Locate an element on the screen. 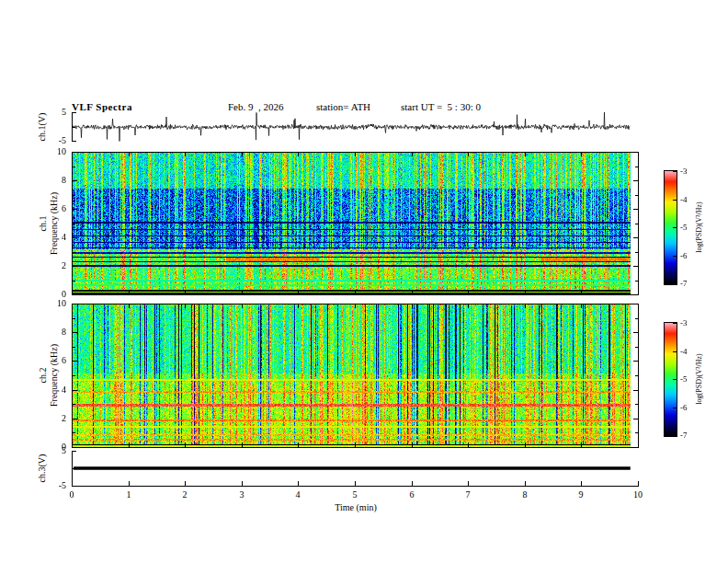 The image size is (728, 563). ch1-waveform-panel is located at coordinates (355, 127).